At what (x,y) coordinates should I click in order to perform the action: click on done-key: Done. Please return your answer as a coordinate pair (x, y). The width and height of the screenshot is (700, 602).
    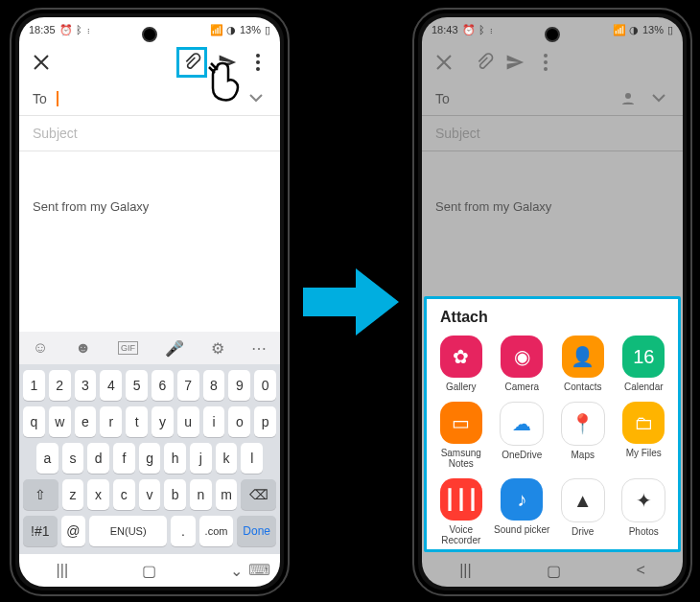
    Looking at the image, I should click on (257, 531).